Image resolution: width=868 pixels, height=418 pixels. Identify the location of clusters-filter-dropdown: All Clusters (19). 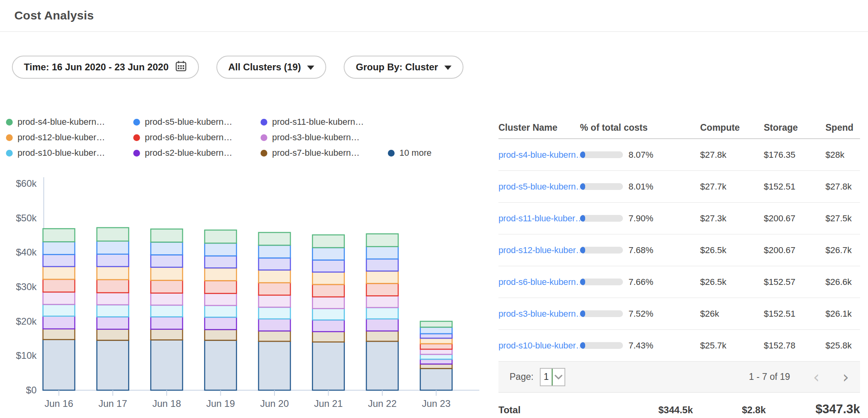
(271, 67).